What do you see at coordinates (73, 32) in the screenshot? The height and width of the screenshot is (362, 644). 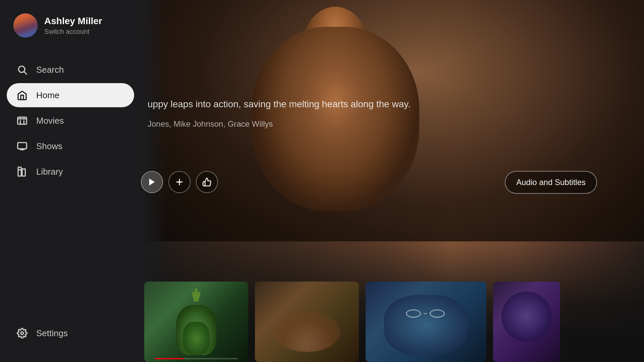 I see `switch-account-link: Switch account` at bounding box center [73, 32].